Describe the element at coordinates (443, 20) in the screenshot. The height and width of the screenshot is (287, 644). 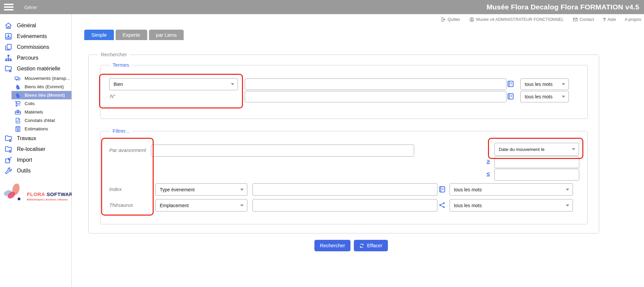
I see `exit-icon` at that location.